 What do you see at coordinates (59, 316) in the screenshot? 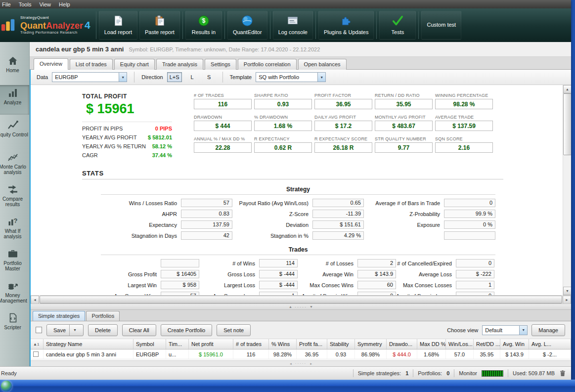
I see `tab-simple-strategies: Simple strategies` at bounding box center [59, 316].